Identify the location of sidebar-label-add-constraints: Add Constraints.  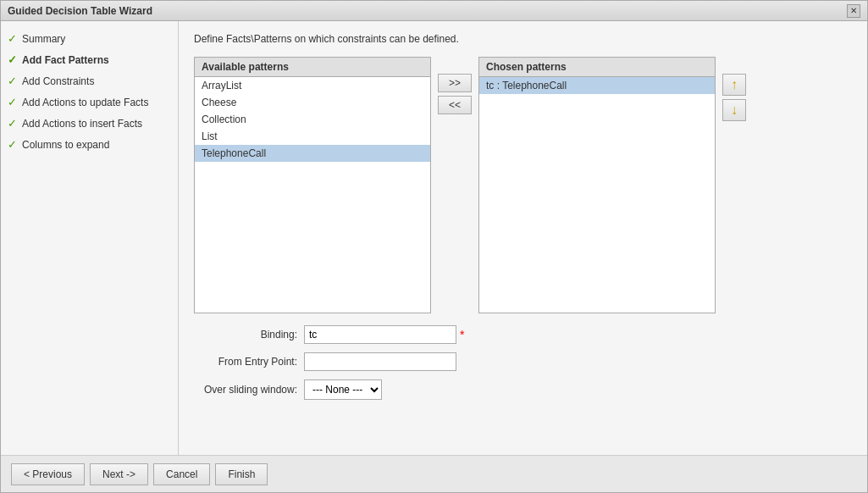
(58, 81).